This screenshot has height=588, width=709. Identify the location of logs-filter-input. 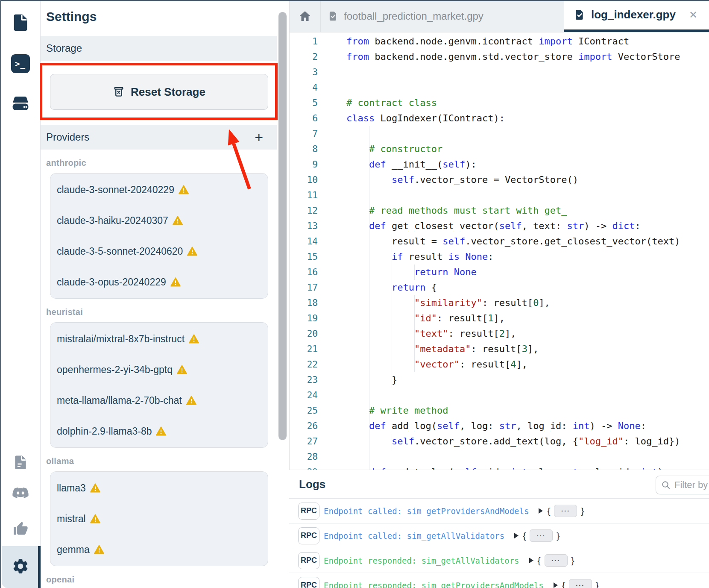
(692, 485).